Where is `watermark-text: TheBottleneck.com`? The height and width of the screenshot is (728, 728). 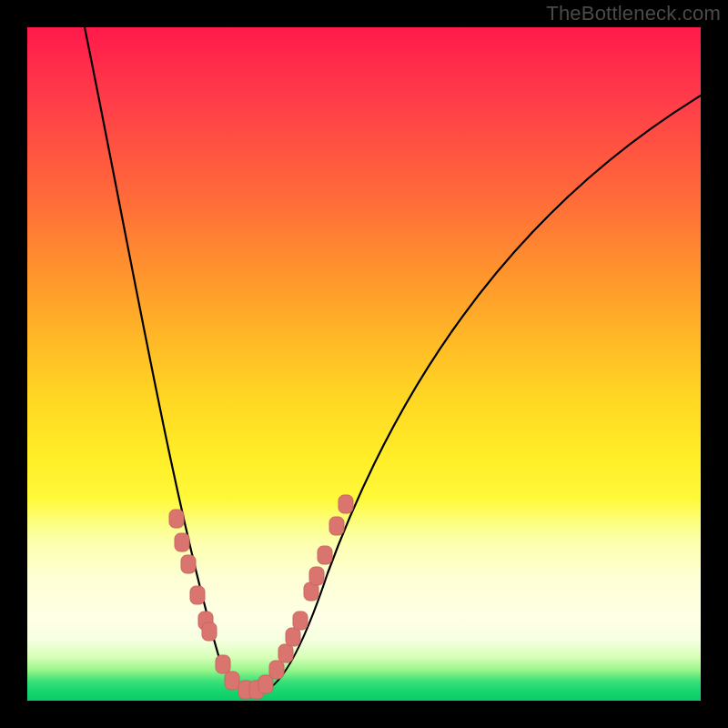 watermark-text: TheBottleneck.com is located at coordinates (633, 14).